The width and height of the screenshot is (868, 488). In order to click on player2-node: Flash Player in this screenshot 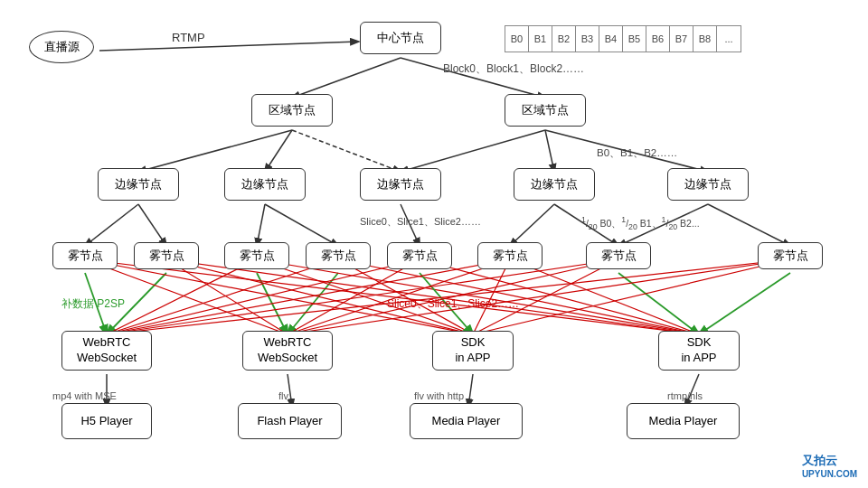, I will do `click(289, 421)`.